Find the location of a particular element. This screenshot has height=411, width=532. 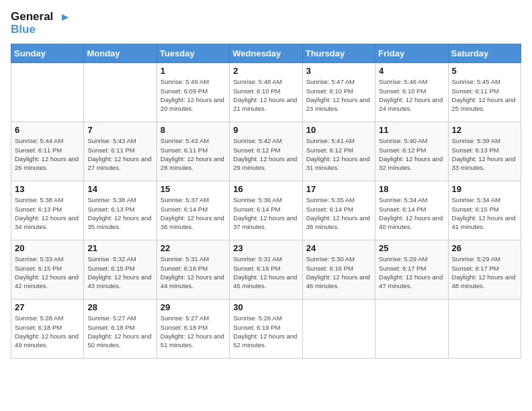

day-number: 1 is located at coordinates (193, 71).